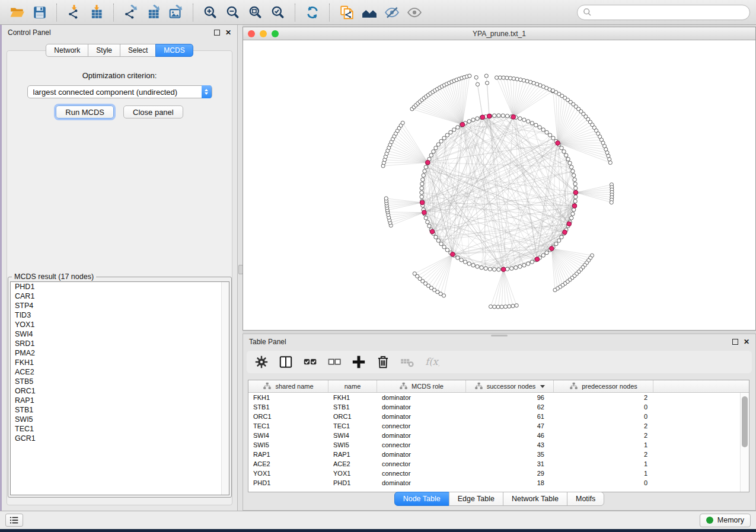  What do you see at coordinates (499, 416) in the screenshot?
I see `table-row: ORC1ORC1dominator610` at bounding box center [499, 416].